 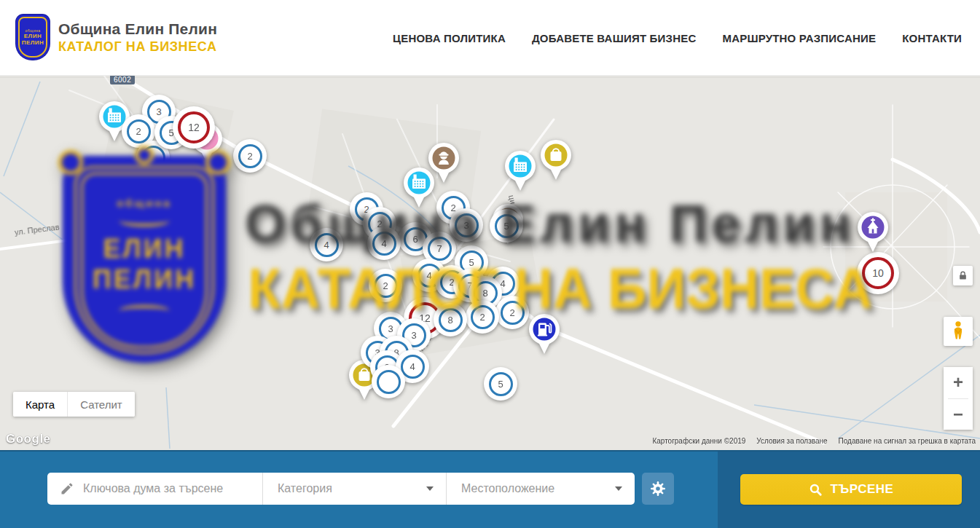 I want to click on google-logo: Google, so click(x=28, y=439).